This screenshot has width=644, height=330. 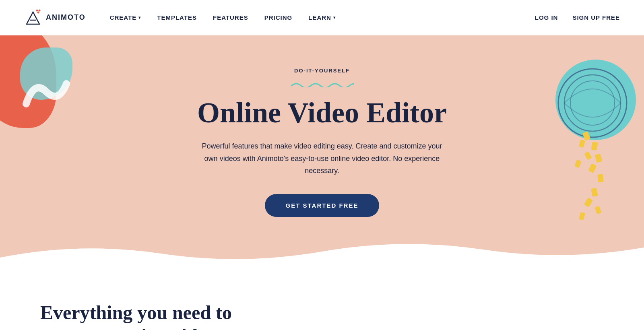 What do you see at coordinates (55, 18) in the screenshot?
I see `logo: ANIMOTO` at bounding box center [55, 18].